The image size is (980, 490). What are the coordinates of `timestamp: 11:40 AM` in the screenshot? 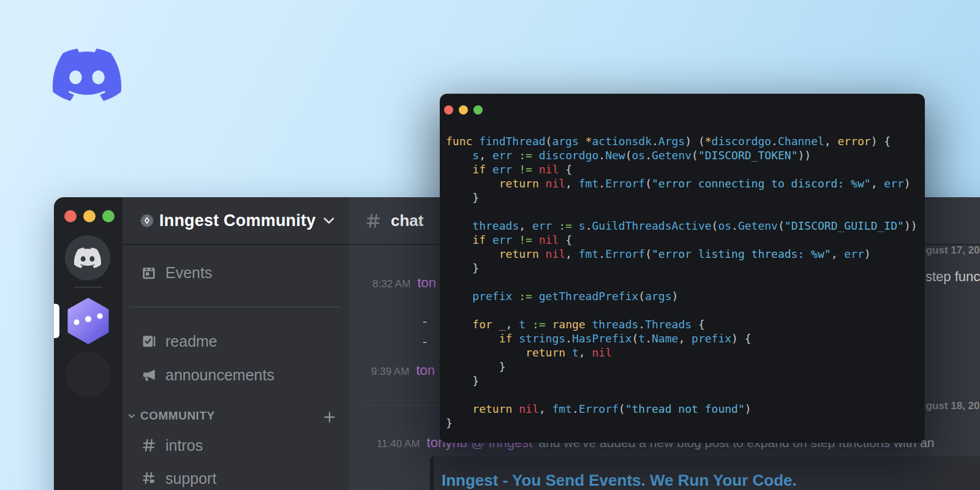 It's located at (398, 443).